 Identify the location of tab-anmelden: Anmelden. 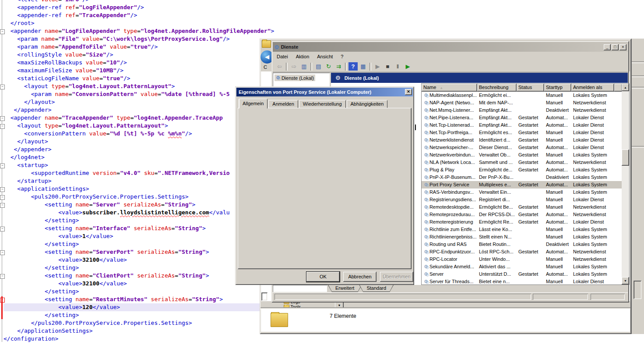
(283, 104).